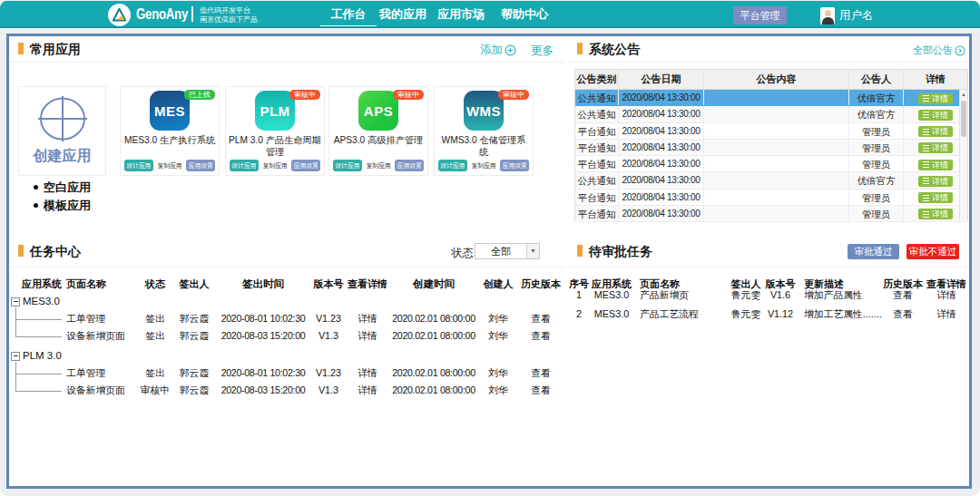 The height and width of the screenshot is (496, 980). What do you see at coordinates (964, 119) in the screenshot?
I see `scrollbar-thumb` at bounding box center [964, 119].